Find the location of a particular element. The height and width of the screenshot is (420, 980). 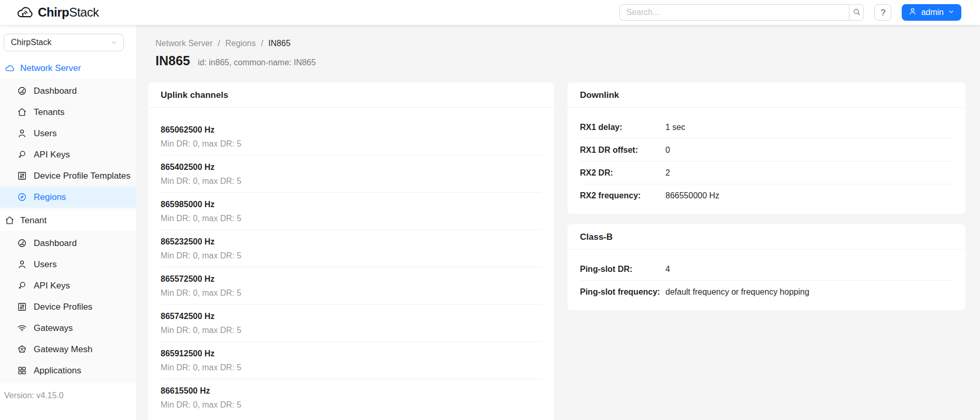

sidebar-item-applications: Applications is located at coordinates (68, 371).